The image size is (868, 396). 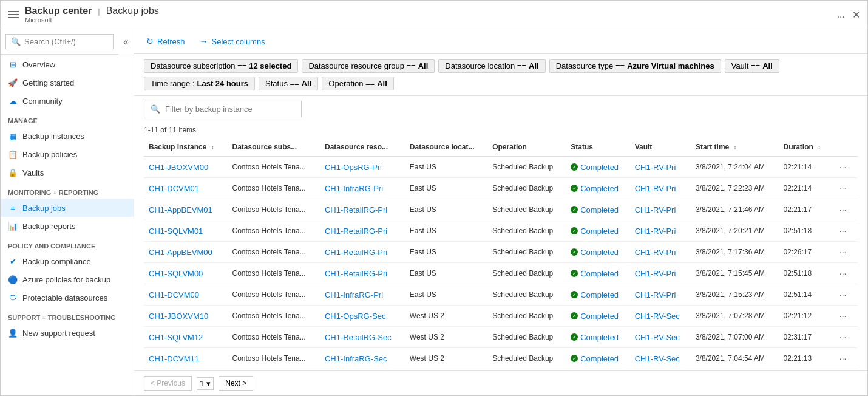 What do you see at coordinates (805, 168) in the screenshot?
I see `cell-duration: 02:21:14` at bounding box center [805, 168].